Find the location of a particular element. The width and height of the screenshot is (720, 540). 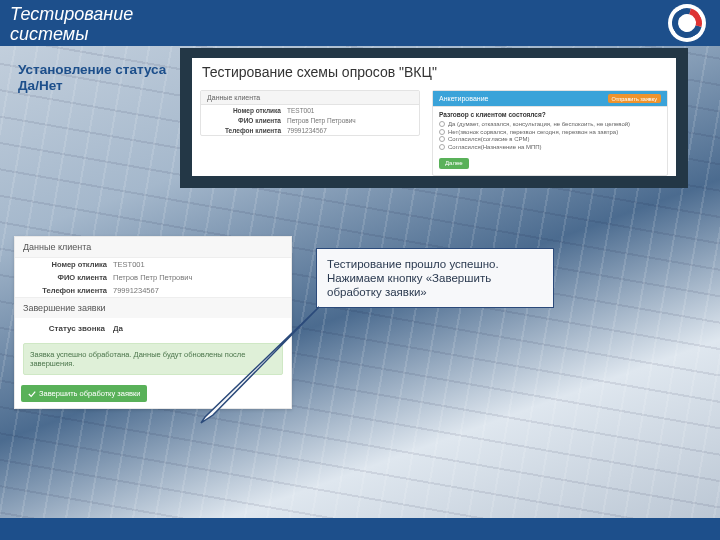

client-data-card: Данные клиента Номер откликаTEST001 ФИО … is located at coordinates (310, 113).